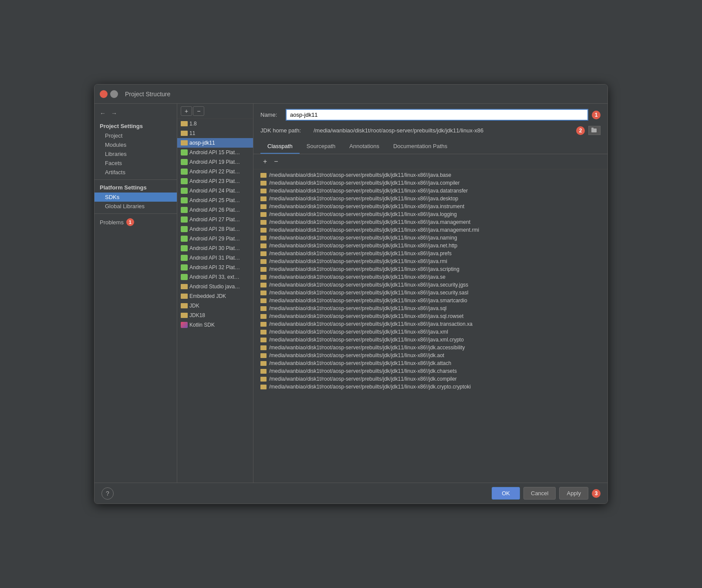  What do you see at coordinates (103, 113) in the screenshot?
I see `nav-back-button: ←` at bounding box center [103, 113].